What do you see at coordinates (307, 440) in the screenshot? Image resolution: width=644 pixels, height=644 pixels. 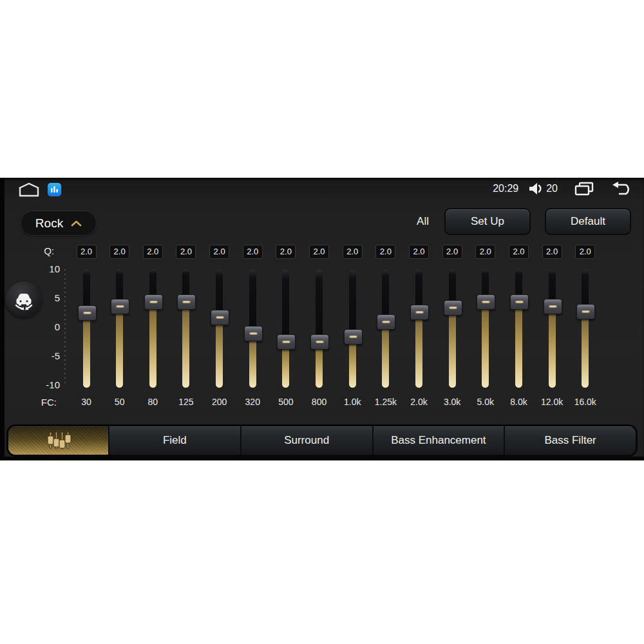 I see `tab-surround: Surround` at bounding box center [307, 440].